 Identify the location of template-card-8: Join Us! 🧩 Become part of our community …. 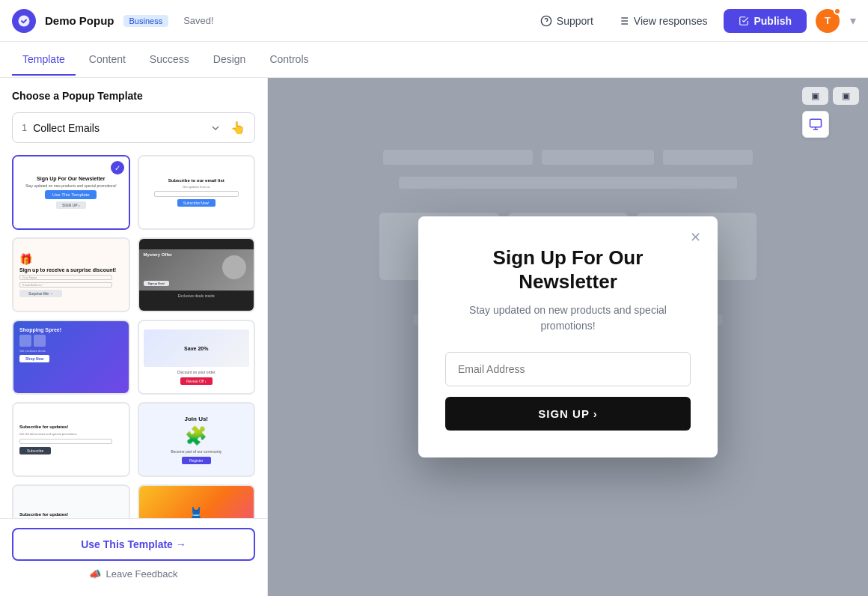
(197, 440).